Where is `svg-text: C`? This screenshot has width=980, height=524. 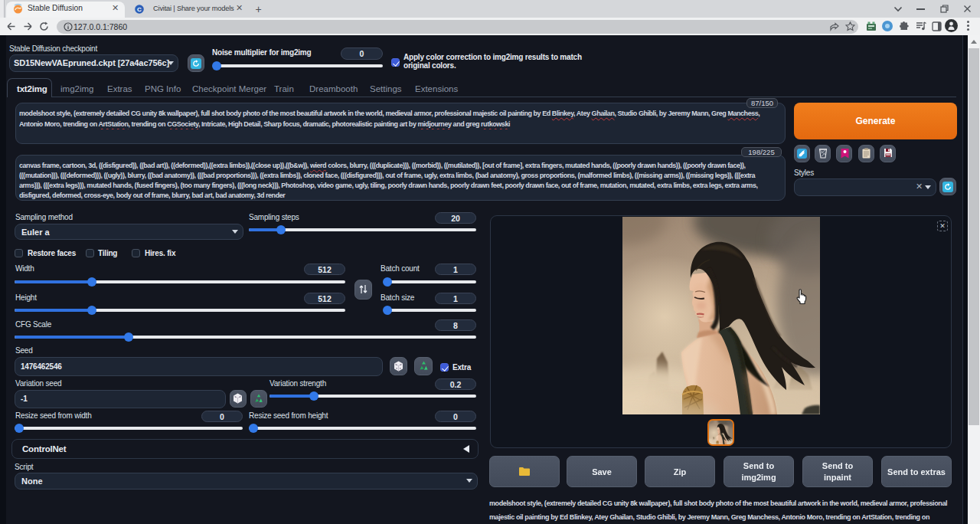
svg-text: C is located at coordinates (139, 9).